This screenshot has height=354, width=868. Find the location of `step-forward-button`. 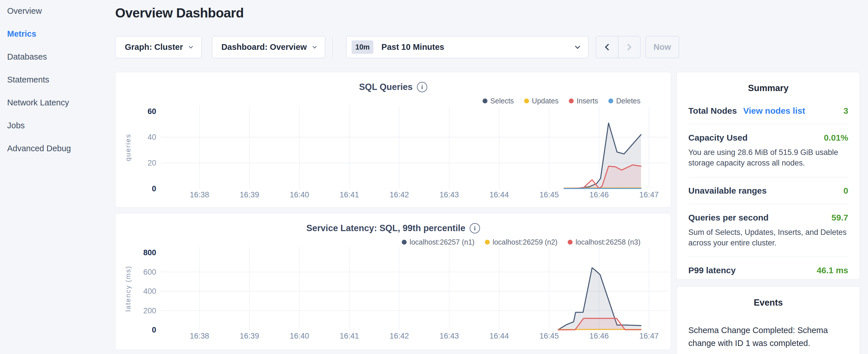

step-forward-button is located at coordinates (629, 47).